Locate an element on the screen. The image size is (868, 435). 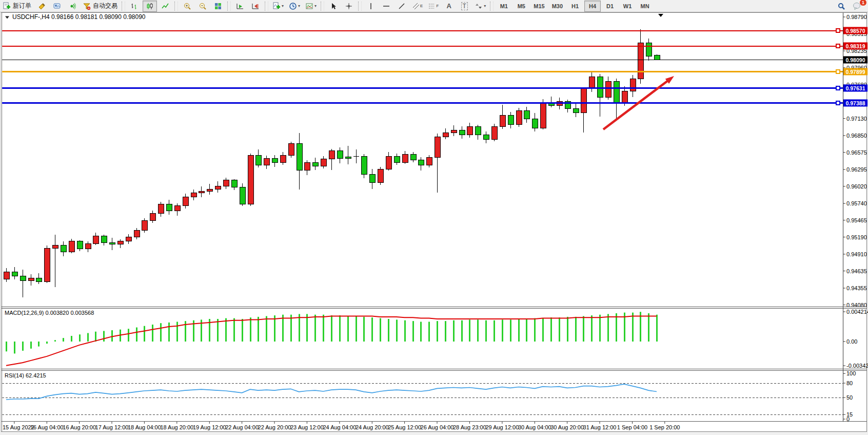
y-axis-label: 0.95740 is located at coordinates (857, 203).